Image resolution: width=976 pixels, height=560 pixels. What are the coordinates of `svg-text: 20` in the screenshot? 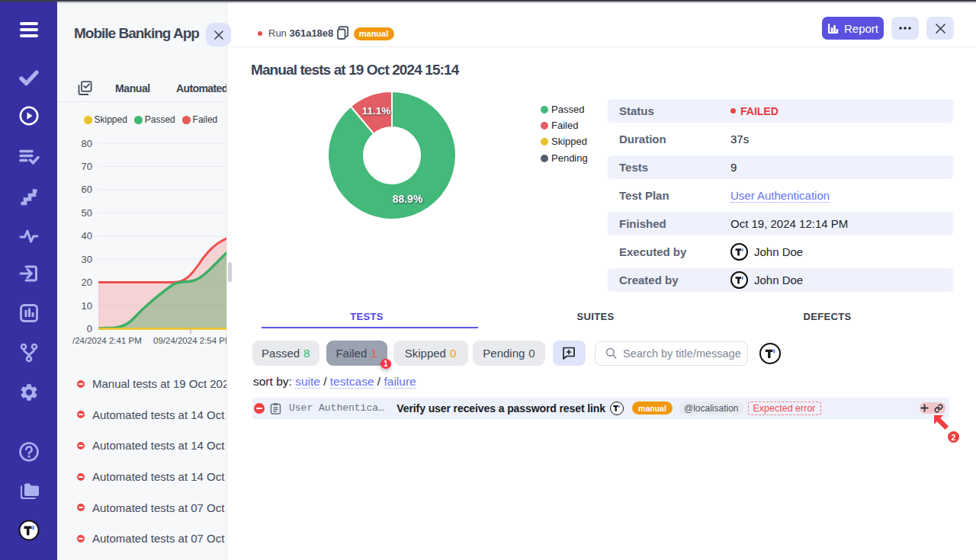 It's located at (87, 282).